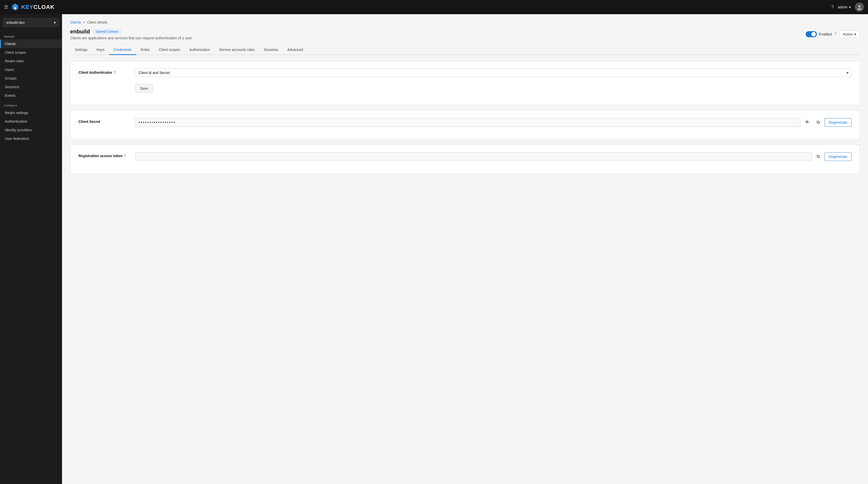 This screenshot has width=868, height=484. What do you see at coordinates (844, 7) in the screenshot?
I see `user-menu: admin ▾` at bounding box center [844, 7].